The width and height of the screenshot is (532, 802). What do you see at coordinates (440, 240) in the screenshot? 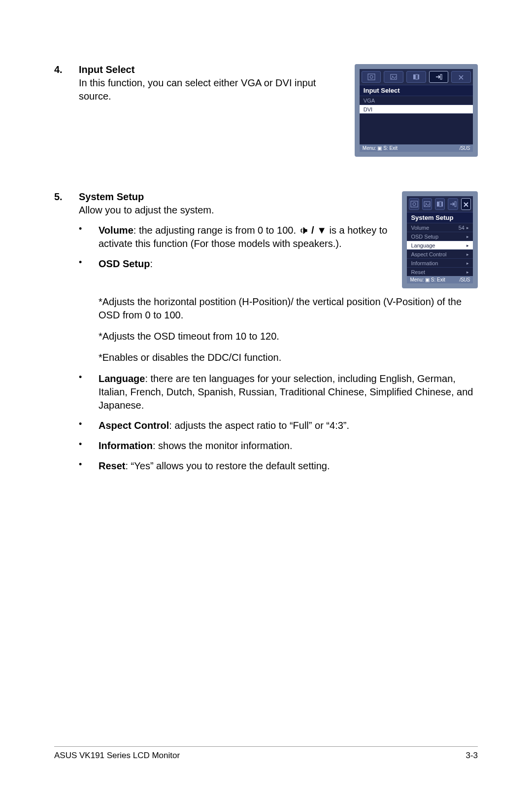
I see `osd-system-setup: System Setup Volume 54▸ OSD Setup▸ Langu…` at bounding box center [440, 240].